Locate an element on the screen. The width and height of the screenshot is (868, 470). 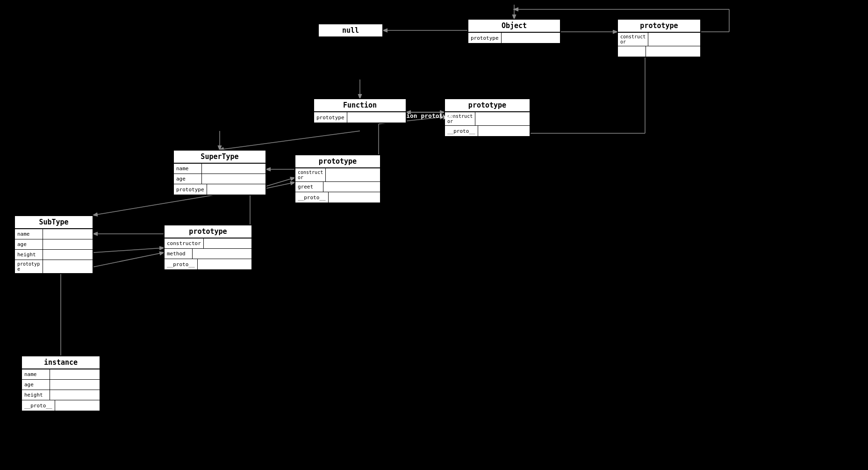
func-proto-constructor-row: constructor is located at coordinates (487, 119).